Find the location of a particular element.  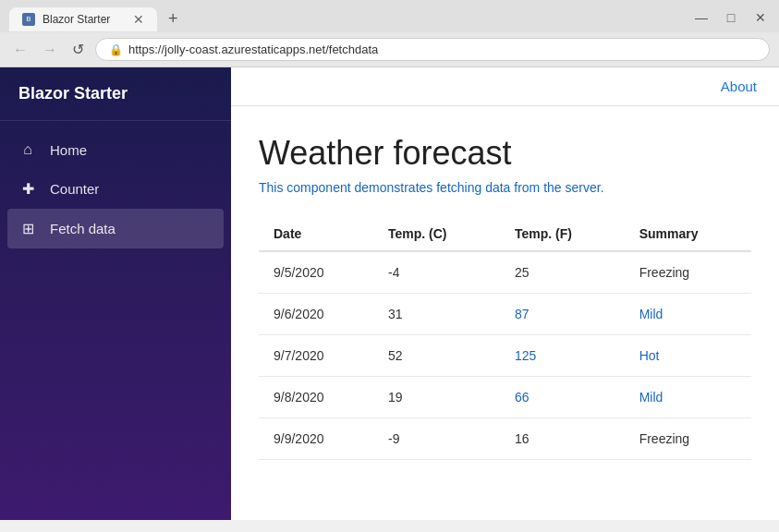

new-tab-button: + is located at coordinates (174, 18).